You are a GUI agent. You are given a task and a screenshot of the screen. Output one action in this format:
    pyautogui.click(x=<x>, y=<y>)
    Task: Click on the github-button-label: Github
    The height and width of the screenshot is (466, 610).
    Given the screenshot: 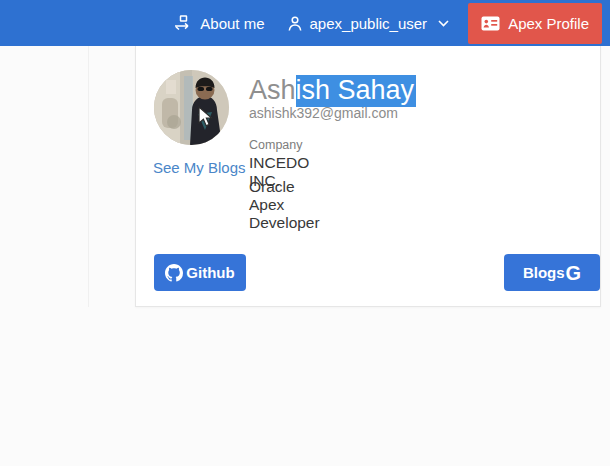 What is the action you would take?
    pyautogui.click(x=210, y=272)
    